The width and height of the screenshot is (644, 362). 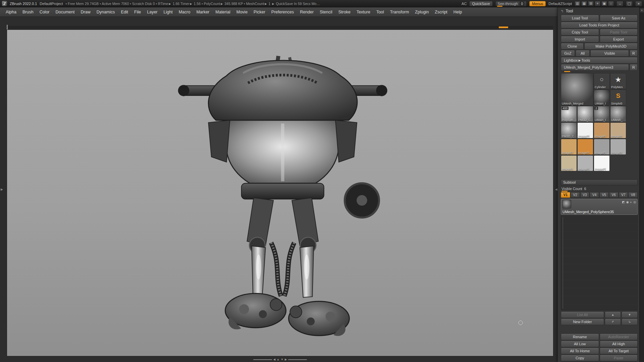 I want to click on current-tool-button: UMesh_Merged_PolySphere3, so click(x=595, y=67).